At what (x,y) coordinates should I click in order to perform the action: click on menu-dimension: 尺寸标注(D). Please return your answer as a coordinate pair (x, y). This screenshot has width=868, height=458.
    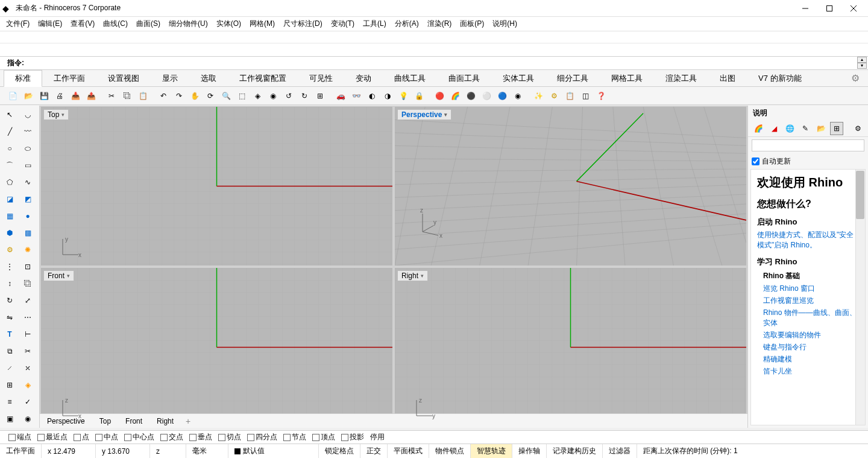
    Looking at the image, I should click on (303, 24).